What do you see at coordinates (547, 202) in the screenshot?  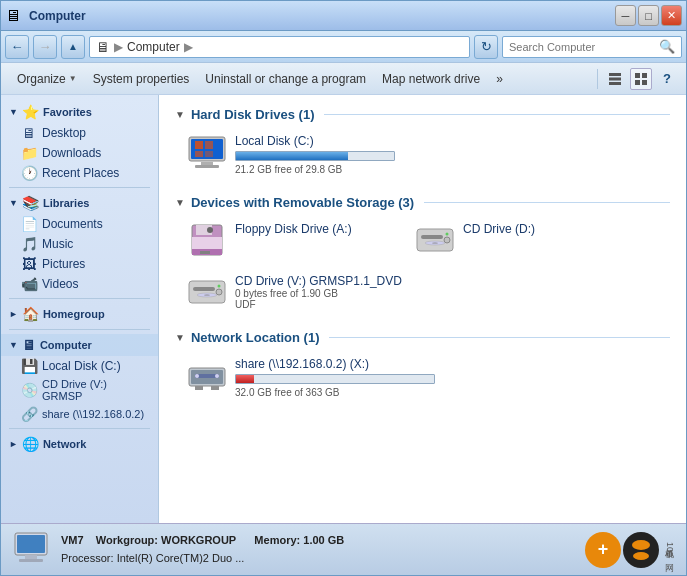 I see `removable-divider` at bounding box center [547, 202].